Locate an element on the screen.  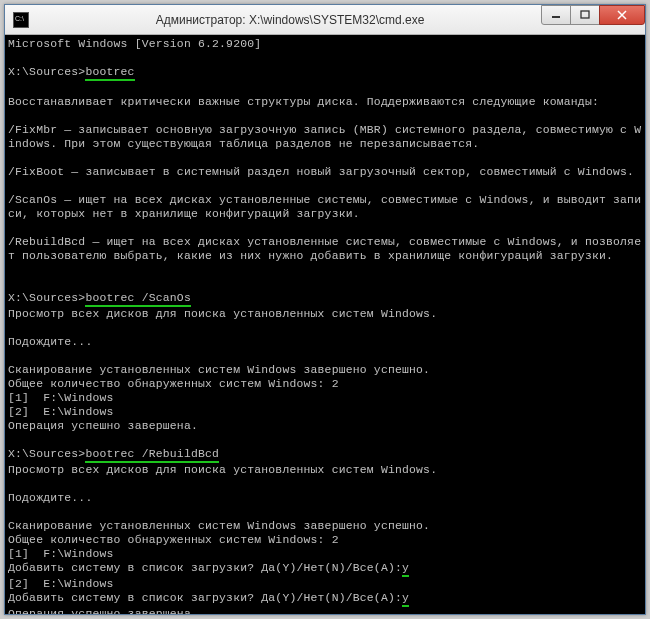
version-line: Microsoft Windows [Version 6.2.9200] is located at coordinates (134, 44).